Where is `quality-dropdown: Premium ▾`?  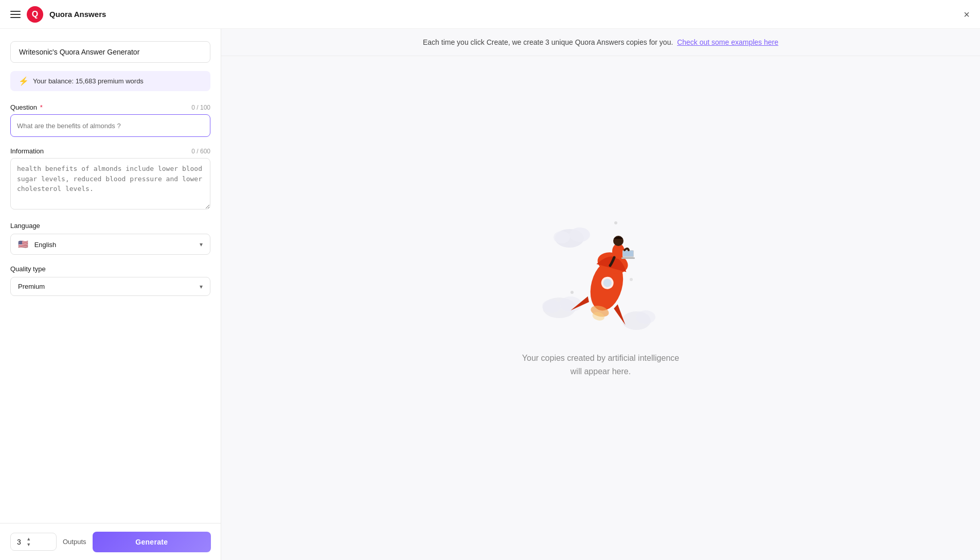 quality-dropdown: Premium ▾ is located at coordinates (110, 286).